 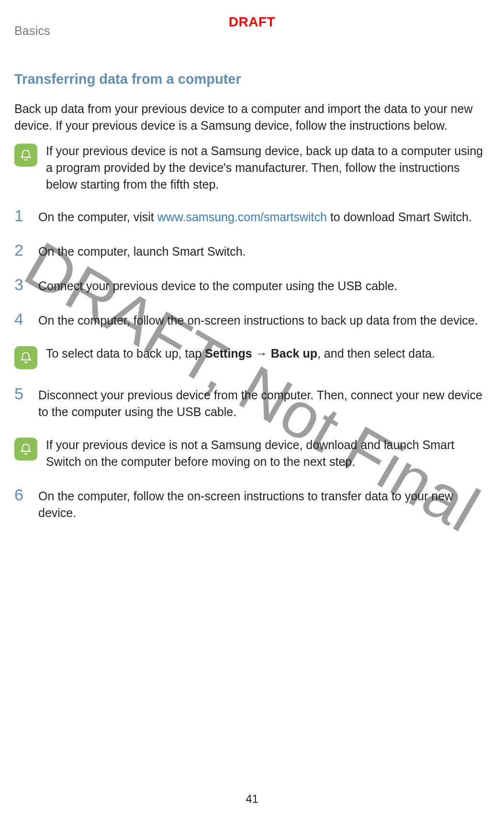 What do you see at coordinates (252, 453) in the screenshot?
I see `note-block-step5: If your previous device is not a Samsung…` at bounding box center [252, 453].